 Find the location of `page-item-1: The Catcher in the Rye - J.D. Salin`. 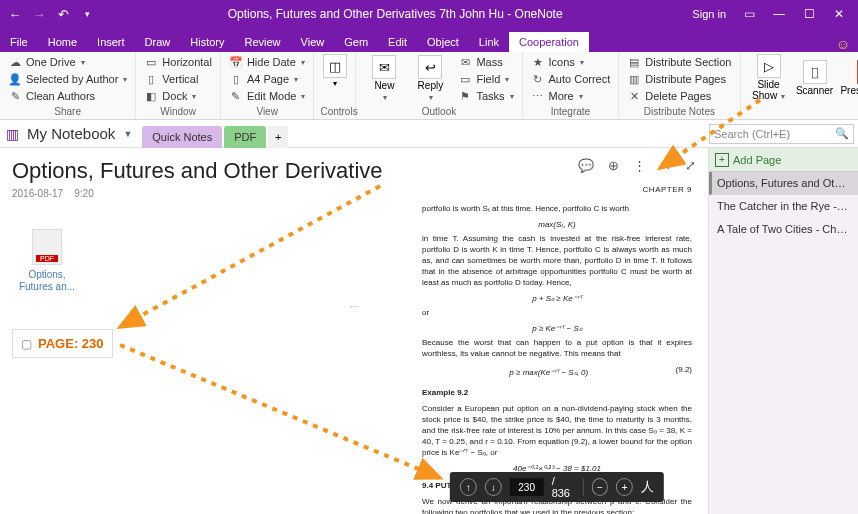

page-item-1: The Catcher in the Rye - J.D. Salin is located at coordinates (784, 206).